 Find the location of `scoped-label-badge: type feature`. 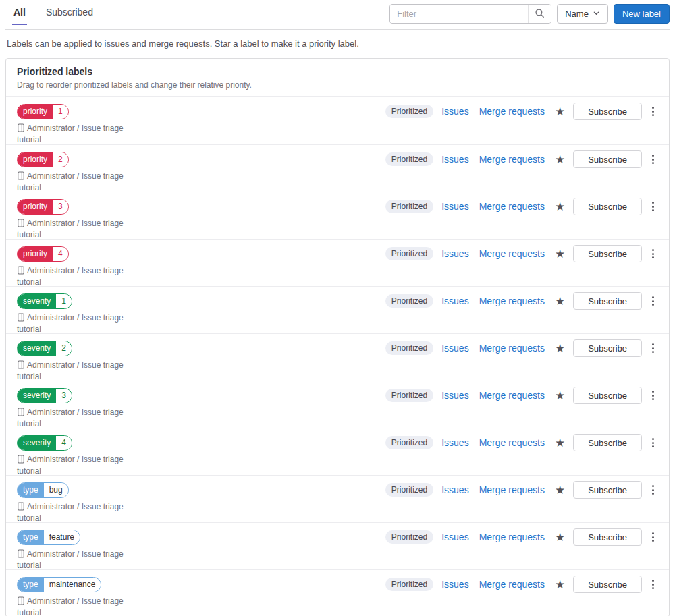

scoped-label-badge: type feature is located at coordinates (49, 537).